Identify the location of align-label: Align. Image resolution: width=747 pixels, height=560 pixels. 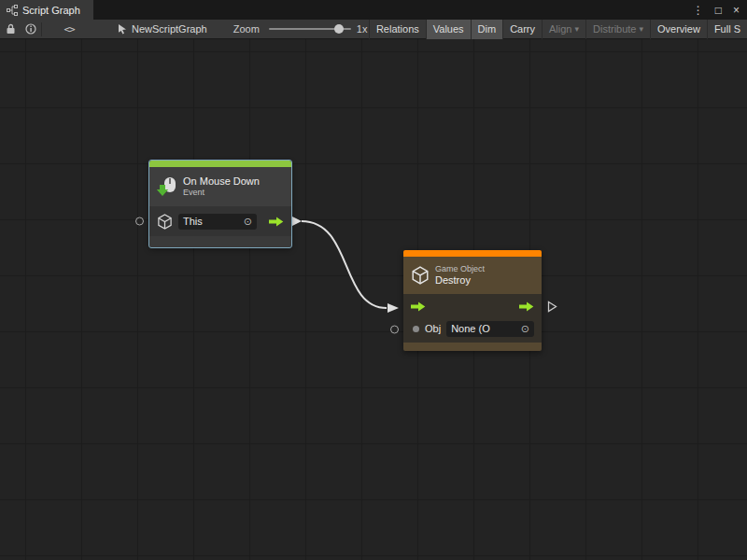
(560, 29).